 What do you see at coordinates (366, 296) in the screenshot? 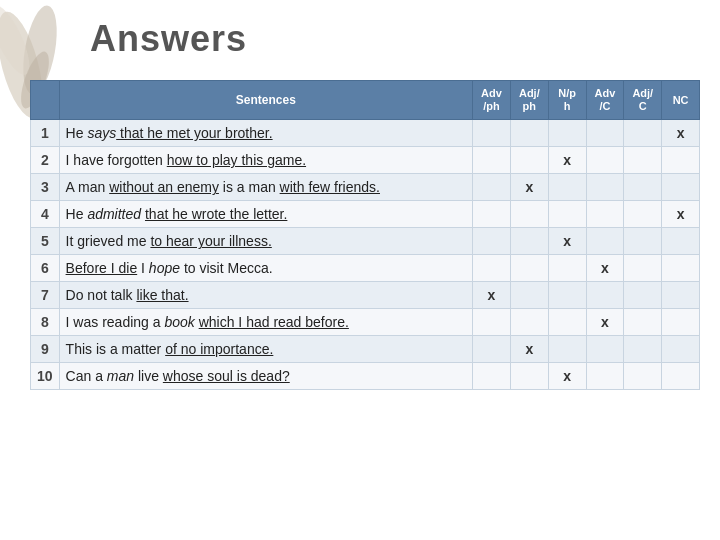
I see `table-row: 7Do not talk like that.x` at bounding box center [366, 296].